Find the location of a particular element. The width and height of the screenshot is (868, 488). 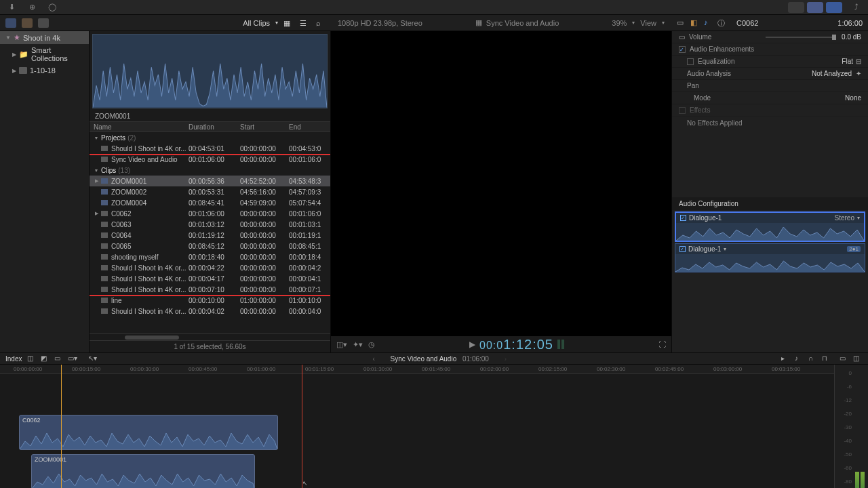

solo-icon: ∩ is located at coordinates (813, 359).